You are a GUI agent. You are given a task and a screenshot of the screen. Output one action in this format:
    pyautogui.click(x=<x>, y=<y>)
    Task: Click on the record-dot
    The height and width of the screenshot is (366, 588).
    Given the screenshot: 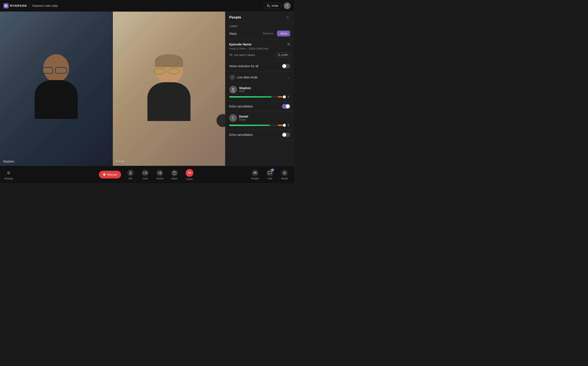 What is the action you would take?
    pyautogui.click(x=104, y=175)
    